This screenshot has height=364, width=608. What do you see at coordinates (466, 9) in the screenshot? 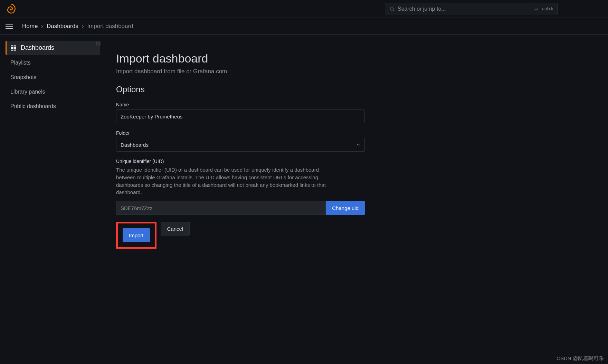
I see `search-placeholder: Search or jump to...` at bounding box center [466, 9].